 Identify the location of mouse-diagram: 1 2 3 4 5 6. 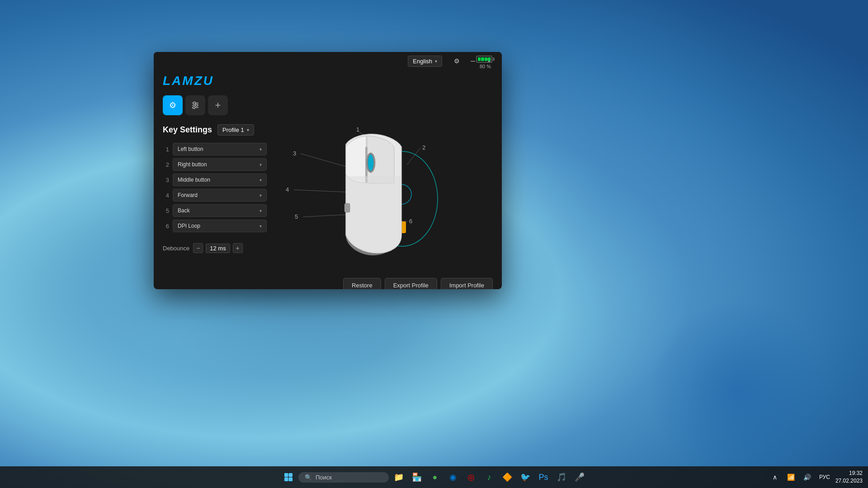
(362, 197).